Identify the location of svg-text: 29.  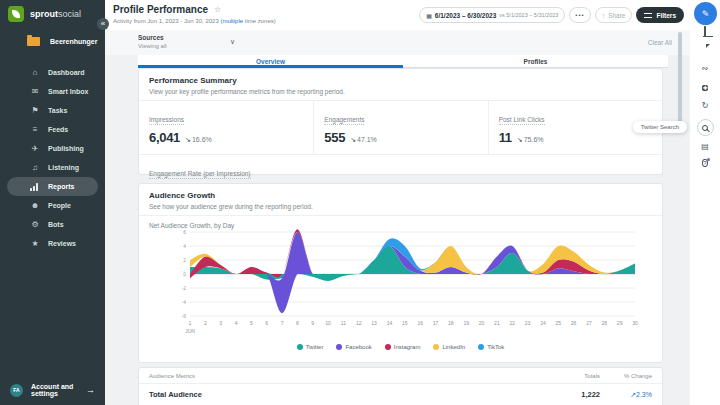
(620, 323).